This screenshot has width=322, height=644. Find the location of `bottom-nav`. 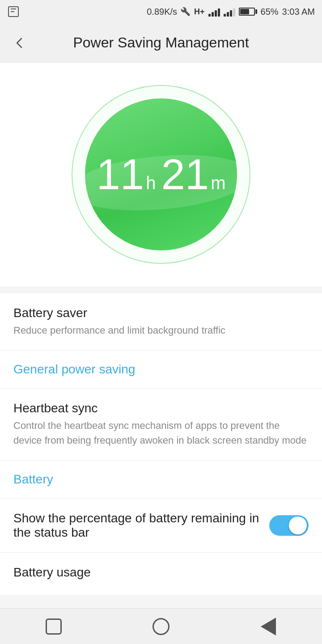

bottom-nav is located at coordinates (161, 626).